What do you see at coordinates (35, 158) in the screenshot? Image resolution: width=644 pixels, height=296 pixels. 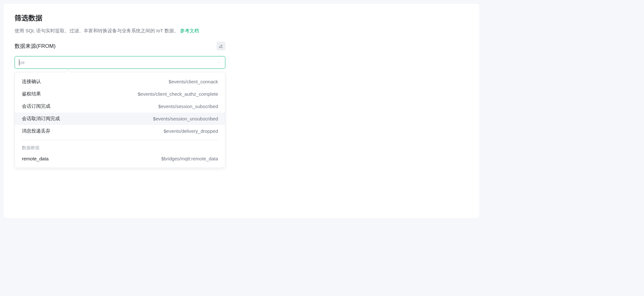 I see `dropdown-item-label: remote_data` at bounding box center [35, 158].